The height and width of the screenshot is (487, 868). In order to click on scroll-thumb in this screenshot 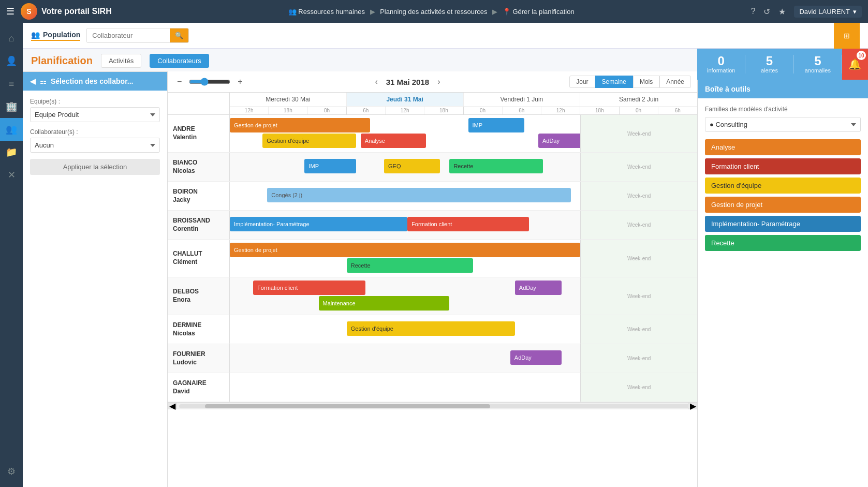, I will do `click(348, 406)`.